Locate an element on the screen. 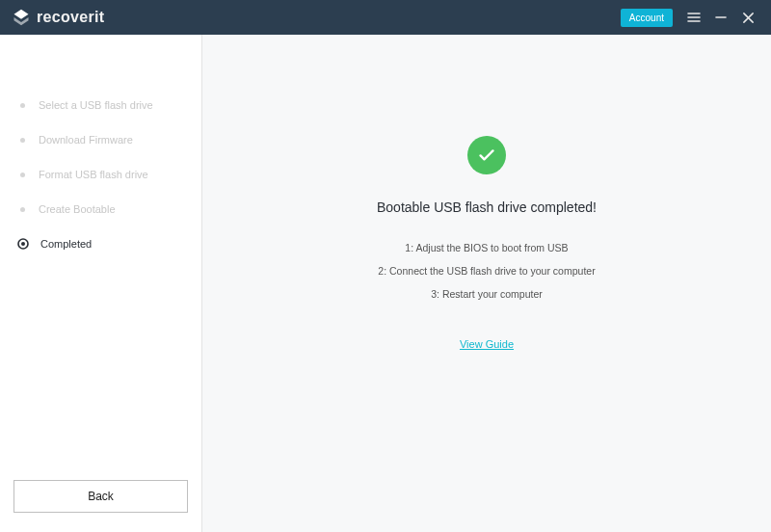  step-label: Download Firmware is located at coordinates (86, 140).